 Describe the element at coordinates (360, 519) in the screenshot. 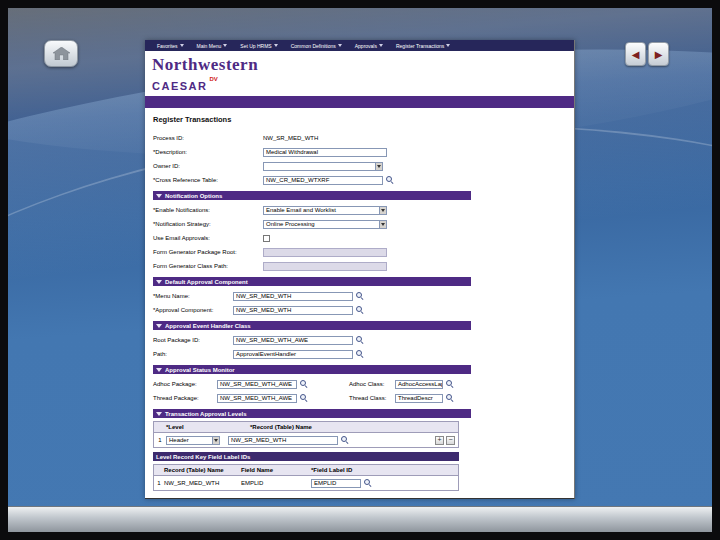

I see `slide-footer-bar` at that location.